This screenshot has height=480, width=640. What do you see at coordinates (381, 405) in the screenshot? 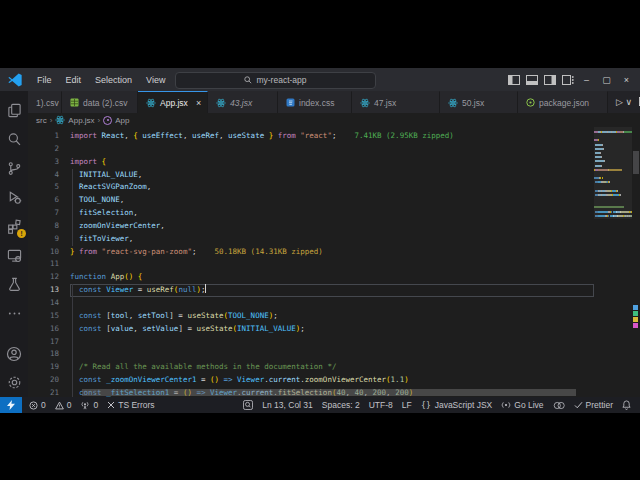
I see `encoding: UTF-8` at bounding box center [381, 405].